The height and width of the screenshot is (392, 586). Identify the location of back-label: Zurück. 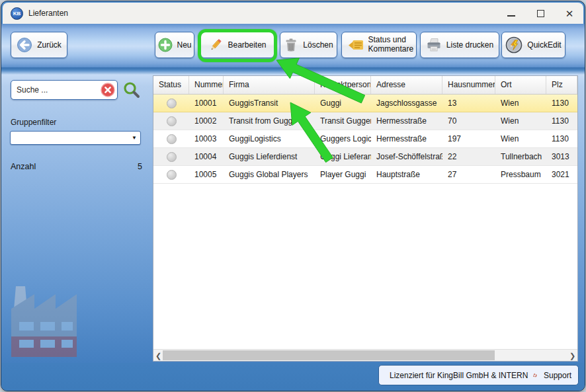
(49, 45).